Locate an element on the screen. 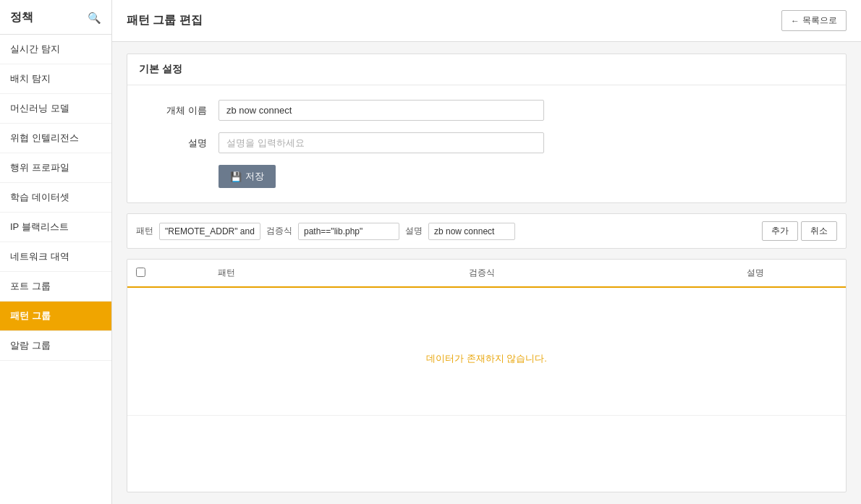 Image resolution: width=861 pixels, height=504 pixels. name-input is located at coordinates (381, 110).